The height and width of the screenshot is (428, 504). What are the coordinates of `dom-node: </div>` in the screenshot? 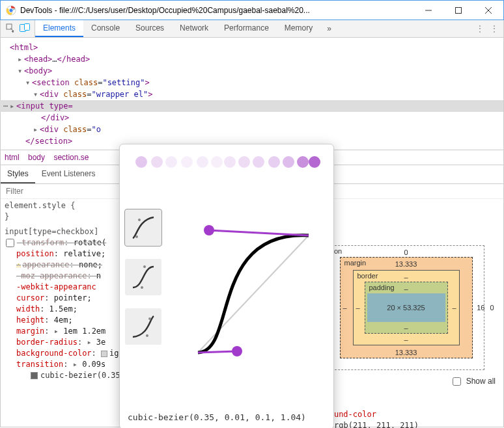 It's located at (55, 118).